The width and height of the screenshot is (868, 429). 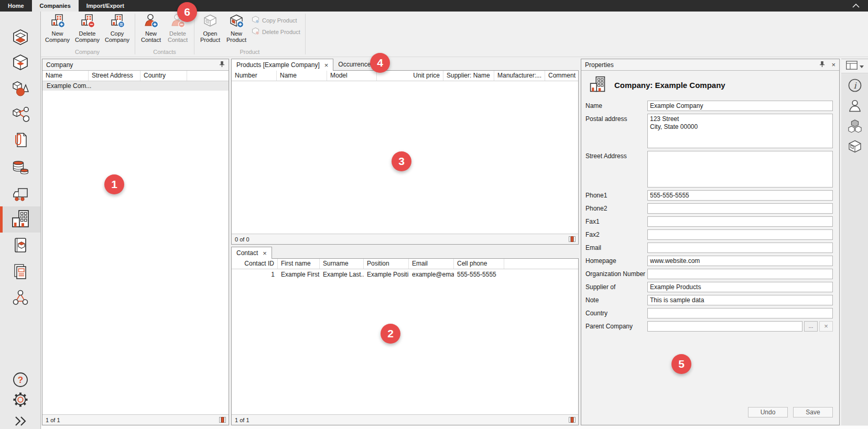 I want to click on sidebar-item-expand, so click(x=20, y=419).